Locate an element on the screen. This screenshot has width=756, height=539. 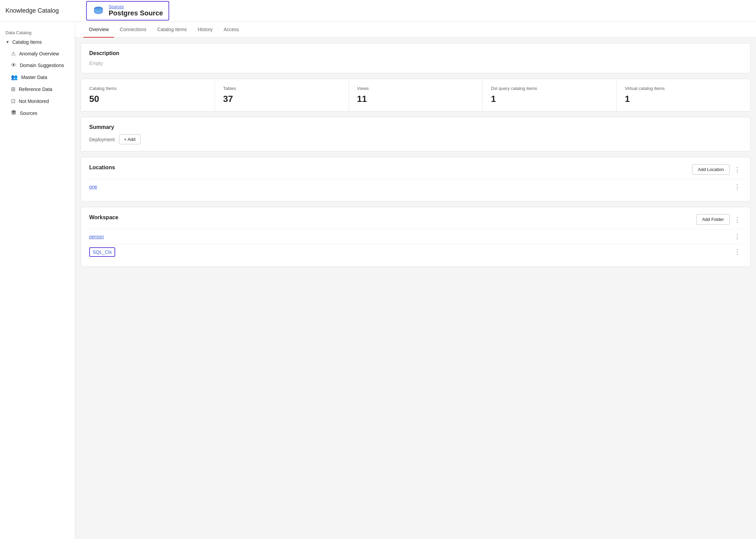
source-header-card: Sources Postgres Source is located at coordinates (128, 11).